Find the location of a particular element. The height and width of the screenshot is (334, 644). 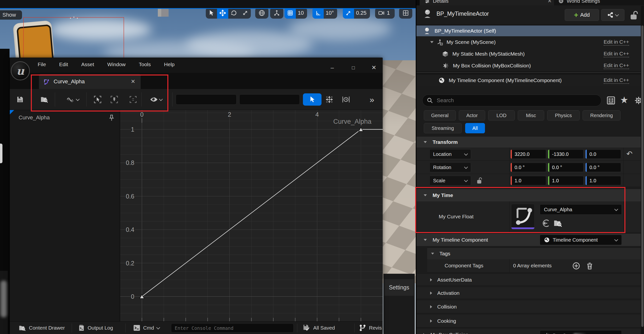

activation-row: Activation is located at coordinates (528, 293).